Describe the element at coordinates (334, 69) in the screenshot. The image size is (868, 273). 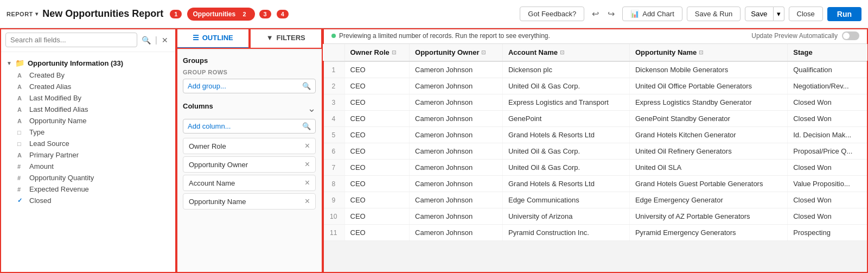
I see `row-num: 1` at that location.